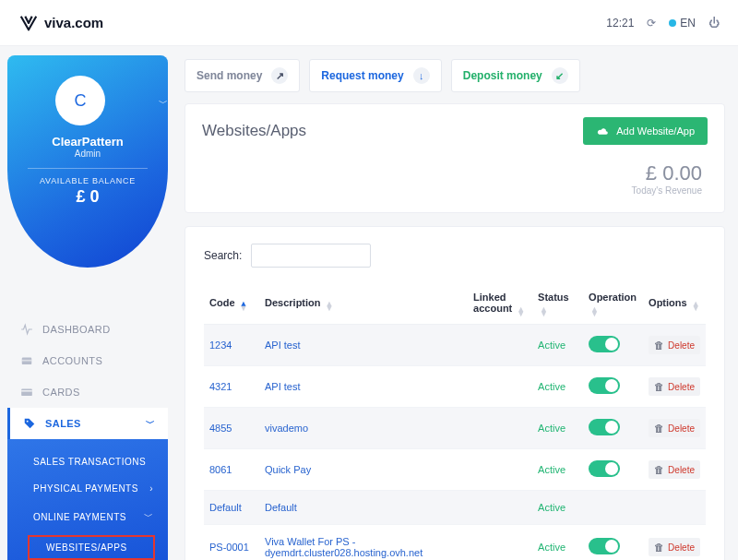 This screenshot has width=738, height=560. What do you see at coordinates (88, 329) in the screenshot?
I see `nav-dashboard: DASHBOARD` at bounding box center [88, 329].